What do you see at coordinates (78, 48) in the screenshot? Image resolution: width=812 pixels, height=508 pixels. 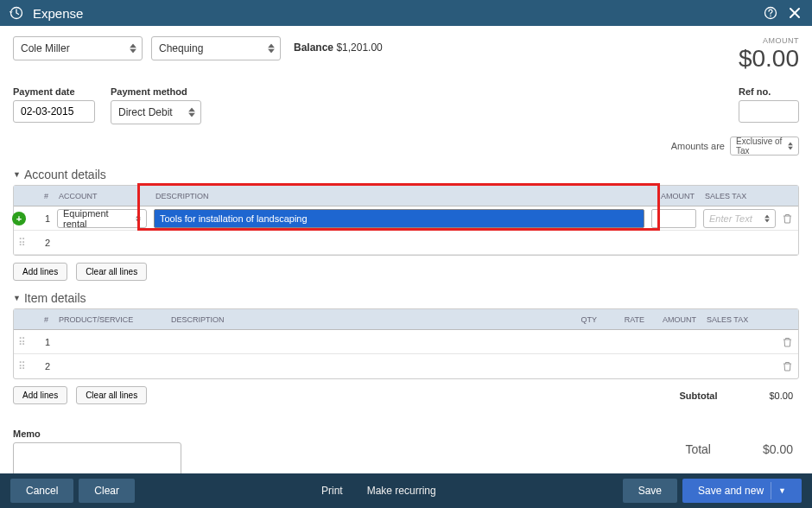 I see `payee-select: Cole Miller` at bounding box center [78, 48].